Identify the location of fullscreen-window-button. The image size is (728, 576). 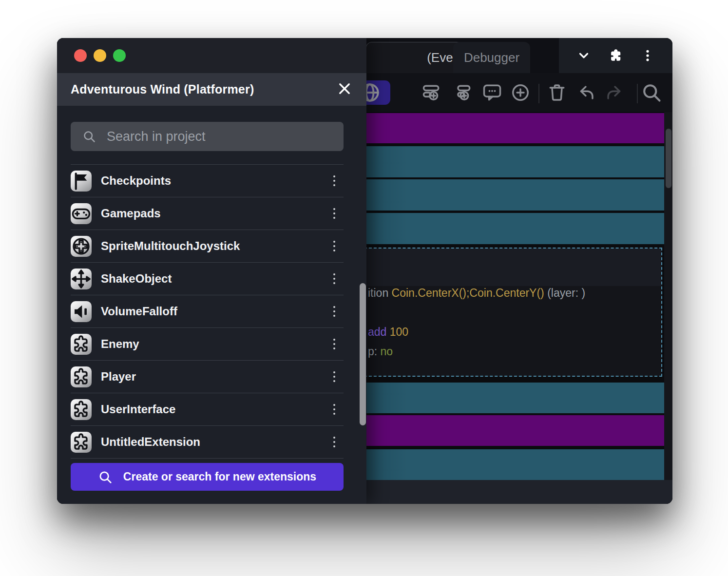
(119, 56).